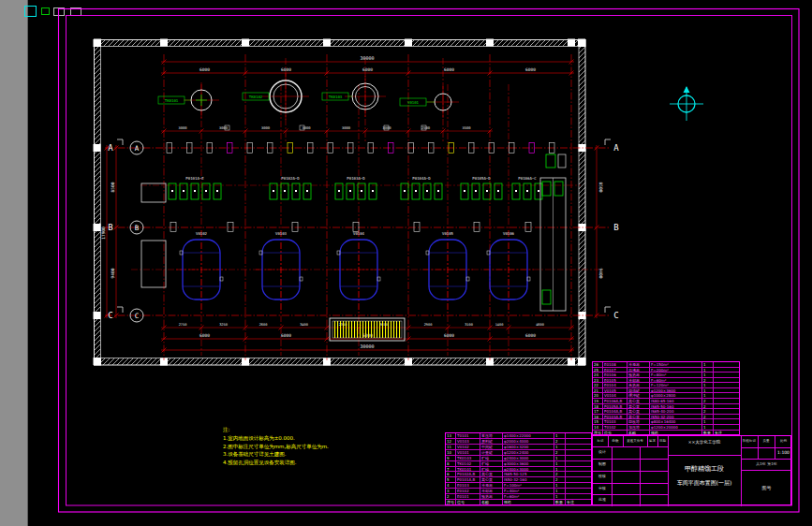 Image resolution: width=812 pixels, height=526 pixels. What do you see at coordinates (766, 441) in the screenshot?
I see `title-block-right-label: 质量` at bounding box center [766, 441].